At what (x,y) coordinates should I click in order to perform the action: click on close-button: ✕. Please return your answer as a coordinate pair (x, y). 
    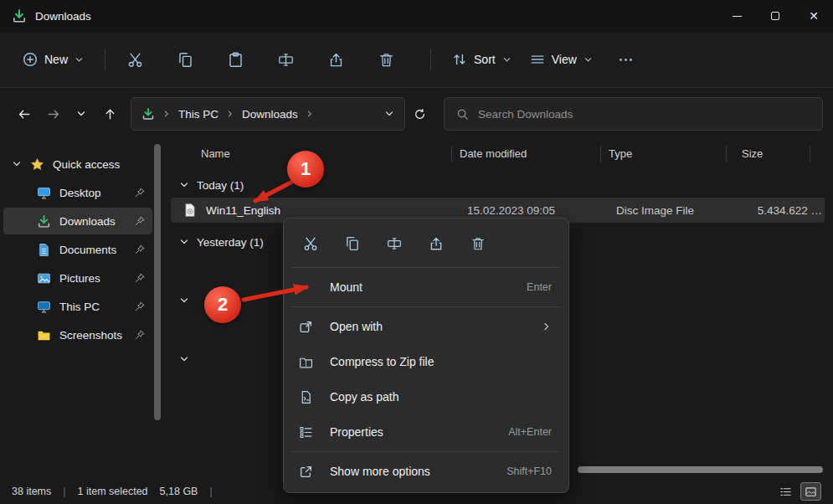
    Looking at the image, I should click on (814, 16).